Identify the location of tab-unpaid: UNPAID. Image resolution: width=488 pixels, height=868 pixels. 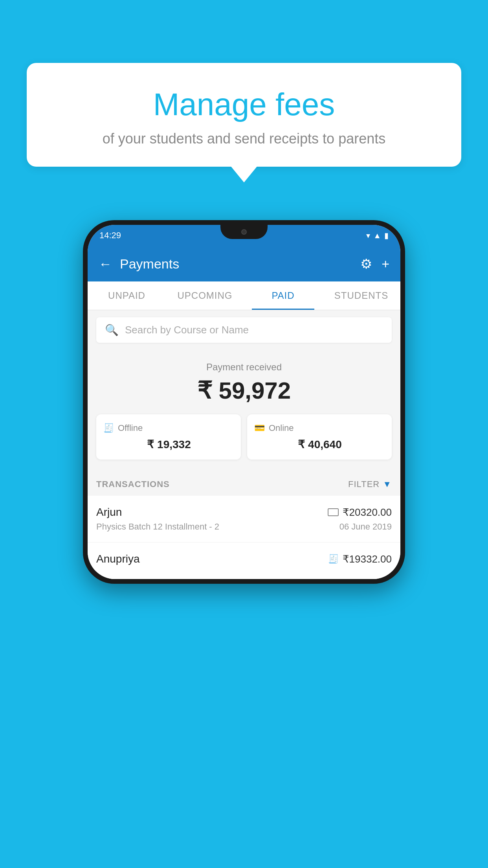
(127, 296).